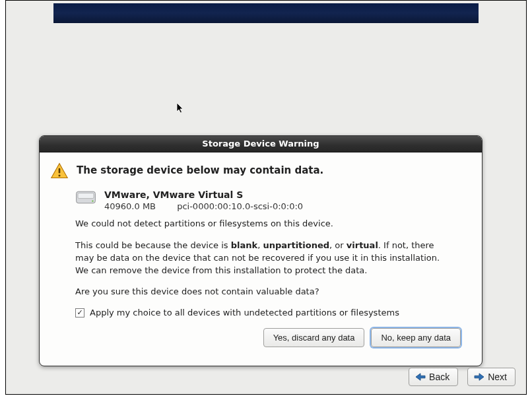 Image resolution: width=532 pixels, height=400 pixels. I want to click on arrow-left-icon, so click(420, 377).